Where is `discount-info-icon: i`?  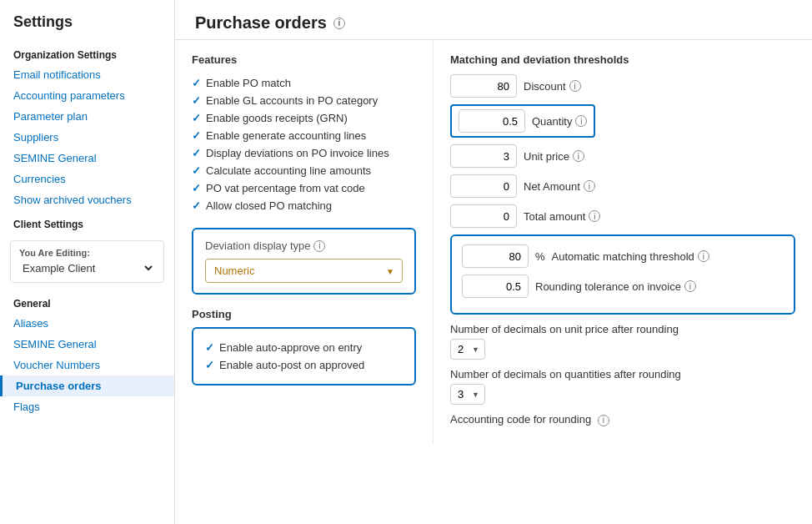 discount-info-icon: i is located at coordinates (575, 86).